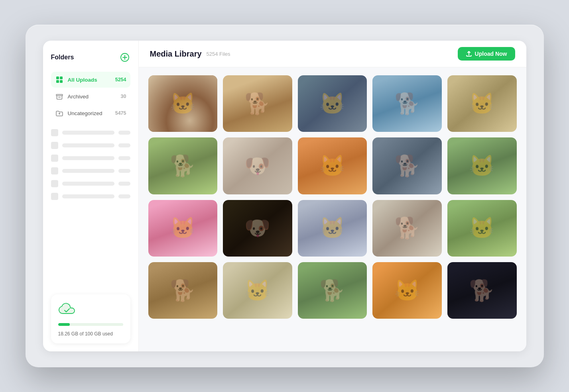  I want to click on add-folder-button, so click(125, 57).